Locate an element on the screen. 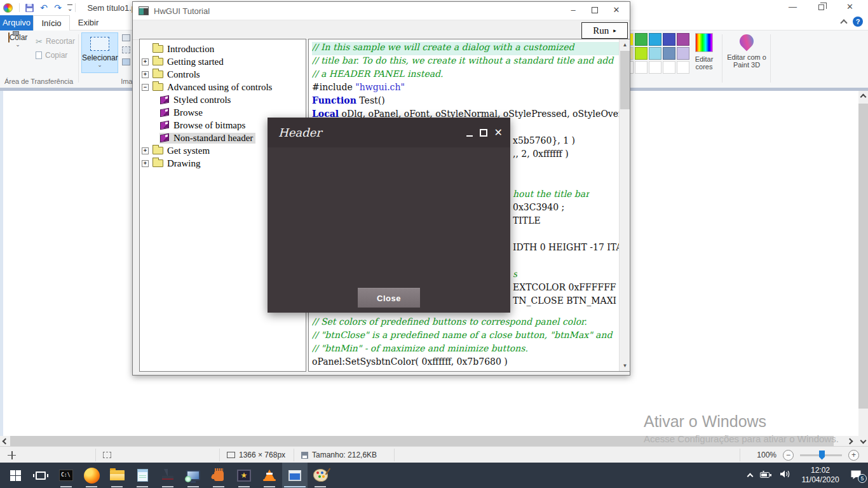 Image resolution: width=868 pixels, height=488 pixels. collapse-icon: − is located at coordinates (145, 88).